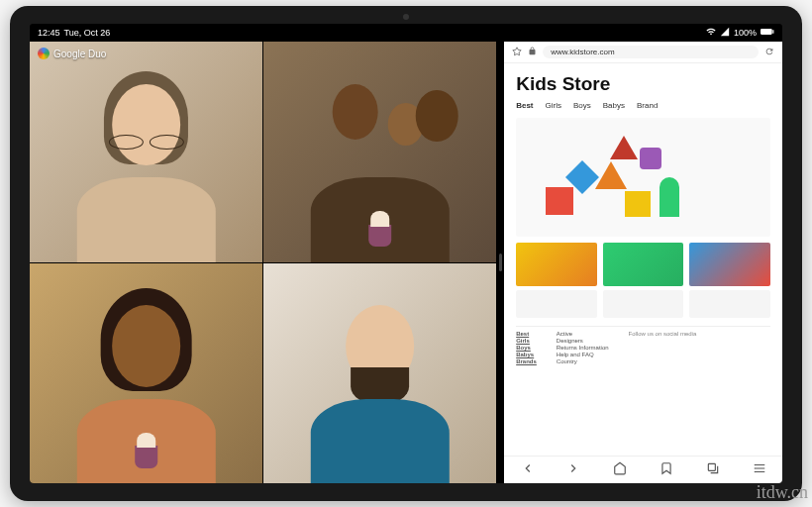  I want to click on split-divider-handle, so click(500, 262).